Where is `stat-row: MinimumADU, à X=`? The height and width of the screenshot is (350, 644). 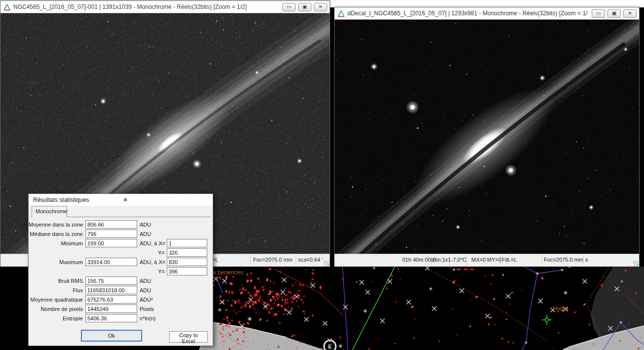 stat-row: MinimumADU, à X= is located at coordinates (120, 243).